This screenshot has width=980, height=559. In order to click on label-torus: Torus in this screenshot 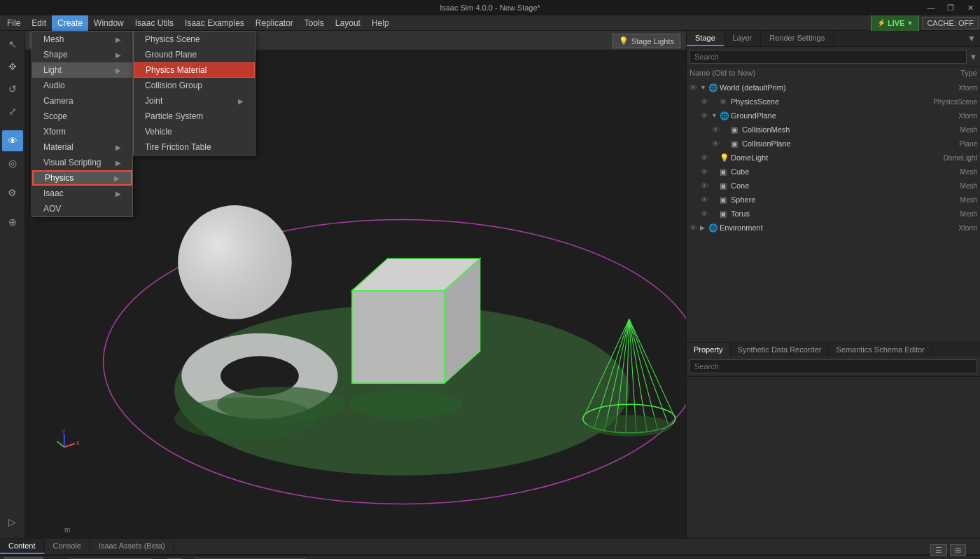, I will do `click(826, 214)`.